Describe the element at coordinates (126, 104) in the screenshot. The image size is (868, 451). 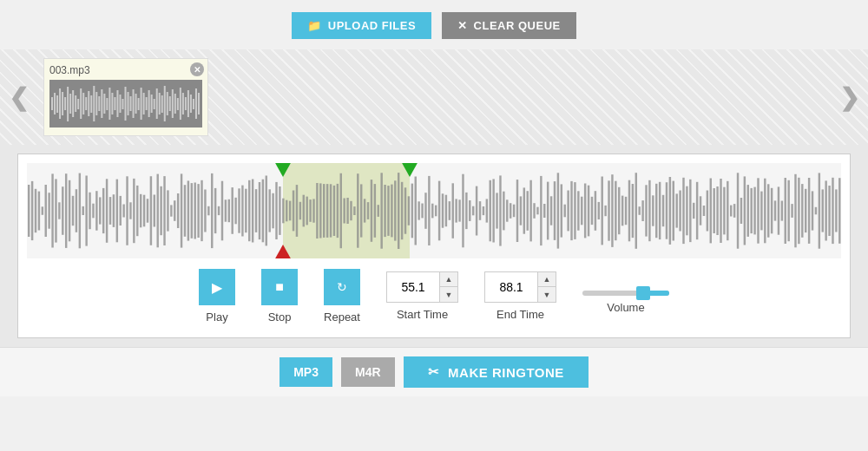
I see `file-waveform-thumbnail` at that location.